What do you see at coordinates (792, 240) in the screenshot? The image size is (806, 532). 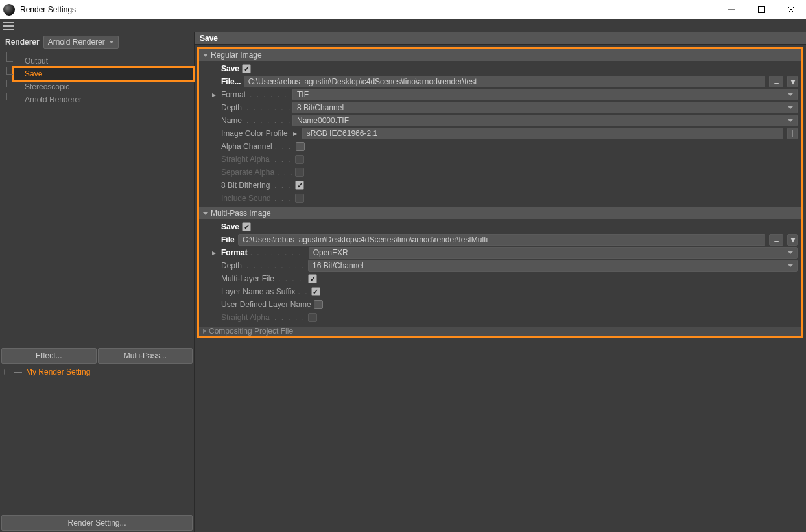 I see `mp-dropdown-arrow-icon: ▾` at bounding box center [792, 240].